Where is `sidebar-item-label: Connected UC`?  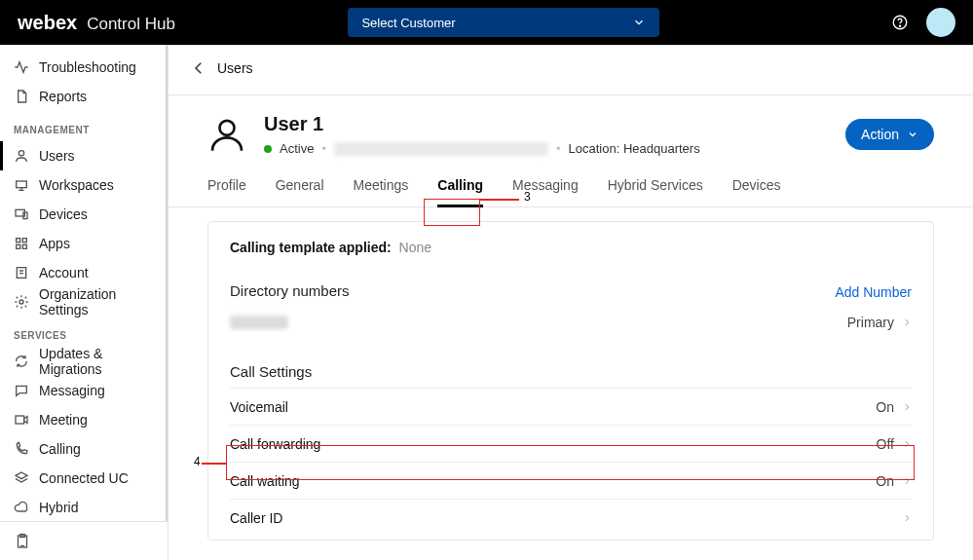 sidebar-item-label: Connected UC is located at coordinates (84, 478).